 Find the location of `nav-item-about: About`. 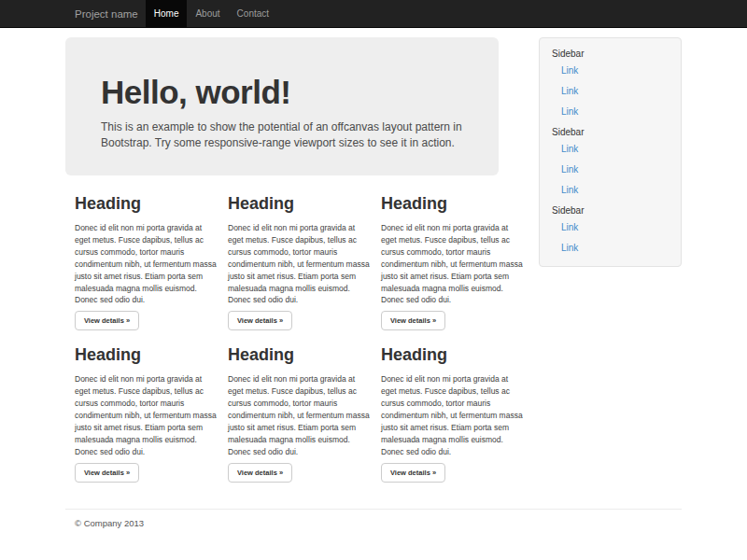

nav-item-about: About is located at coordinates (207, 14).